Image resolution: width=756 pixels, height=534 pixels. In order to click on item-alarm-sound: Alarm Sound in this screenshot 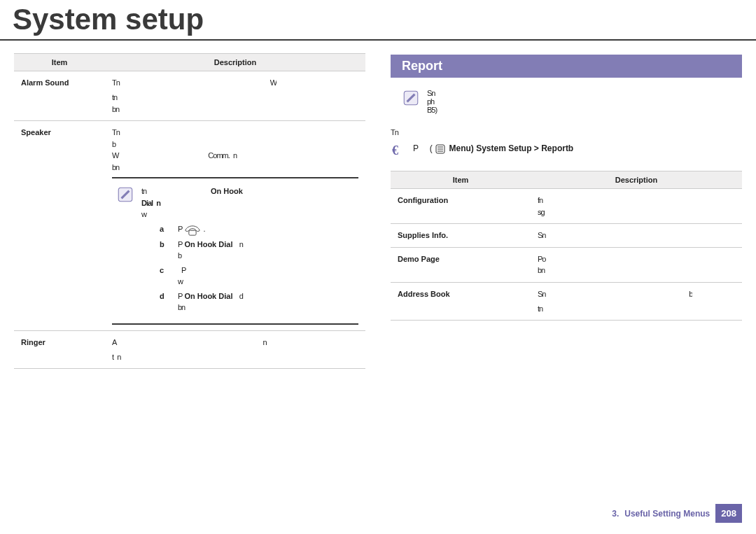, I will do `click(59, 97)`.